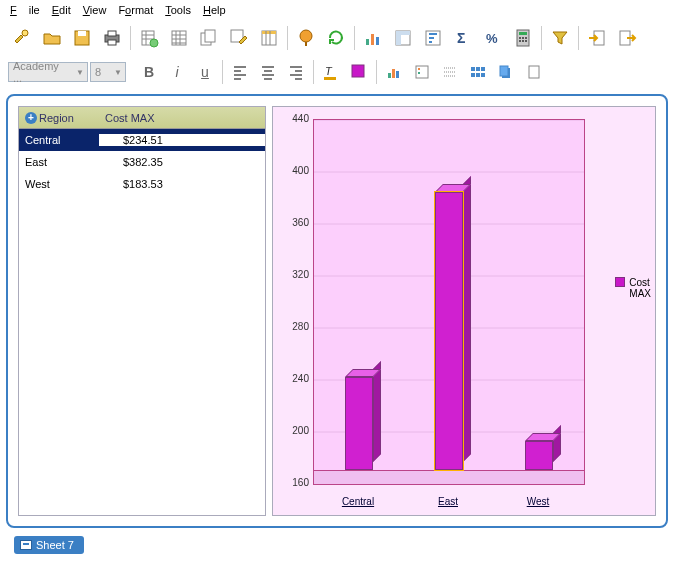 The width and height of the screenshot is (674, 572). Describe the element at coordinates (597, 38) in the screenshot. I see `export-in-icon` at that location.